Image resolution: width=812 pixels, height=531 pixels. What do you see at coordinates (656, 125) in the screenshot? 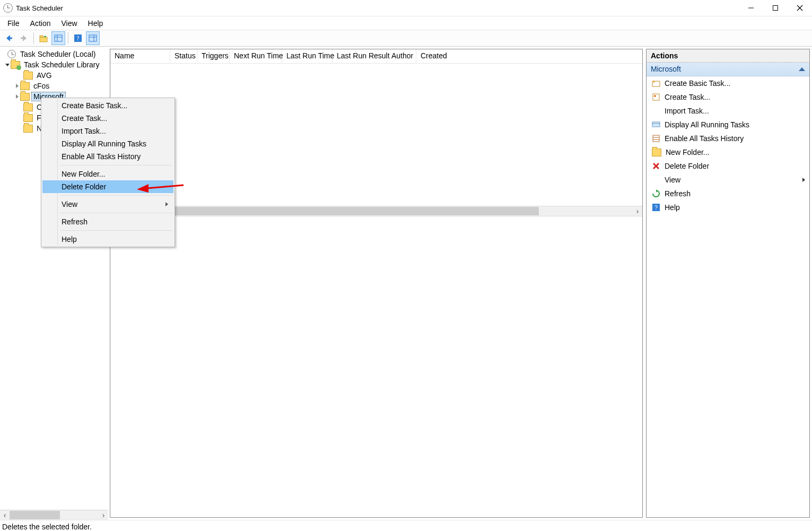
I see `display-icon` at bounding box center [656, 125].